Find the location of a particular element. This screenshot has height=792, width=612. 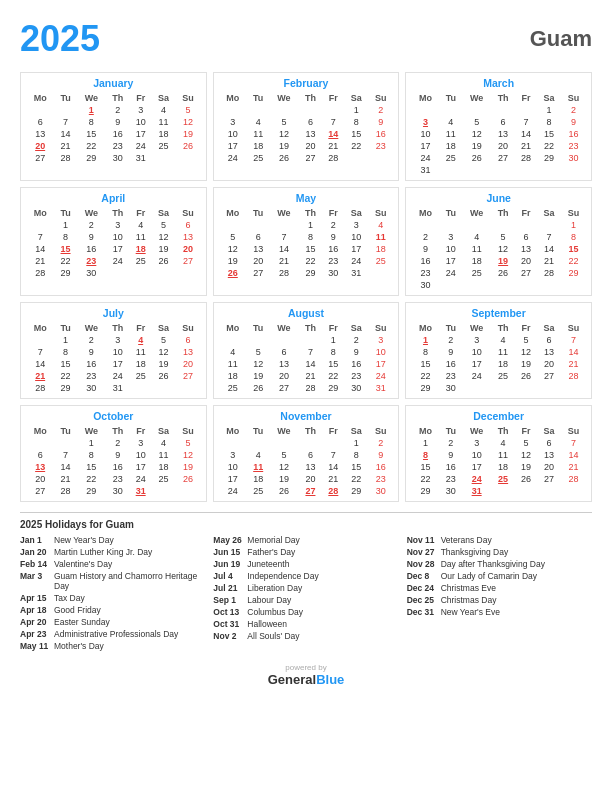

month-name: March is located at coordinates (498, 83).